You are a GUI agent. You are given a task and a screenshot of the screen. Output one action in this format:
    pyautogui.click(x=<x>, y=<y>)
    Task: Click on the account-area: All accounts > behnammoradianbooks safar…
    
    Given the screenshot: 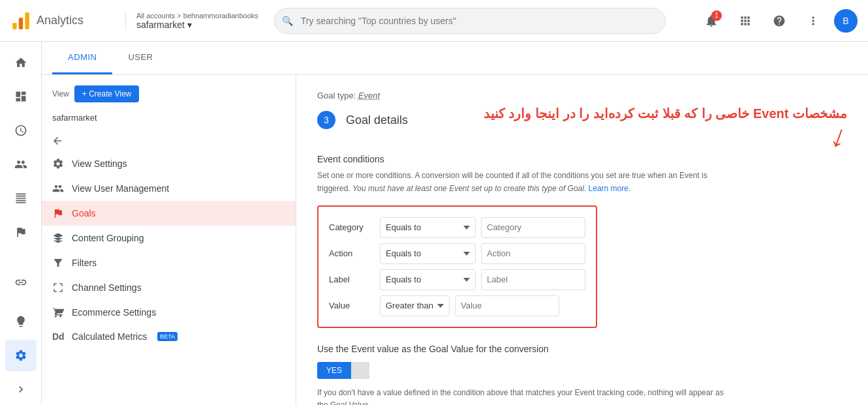 What is the action you would take?
    pyautogui.click(x=192, y=21)
    